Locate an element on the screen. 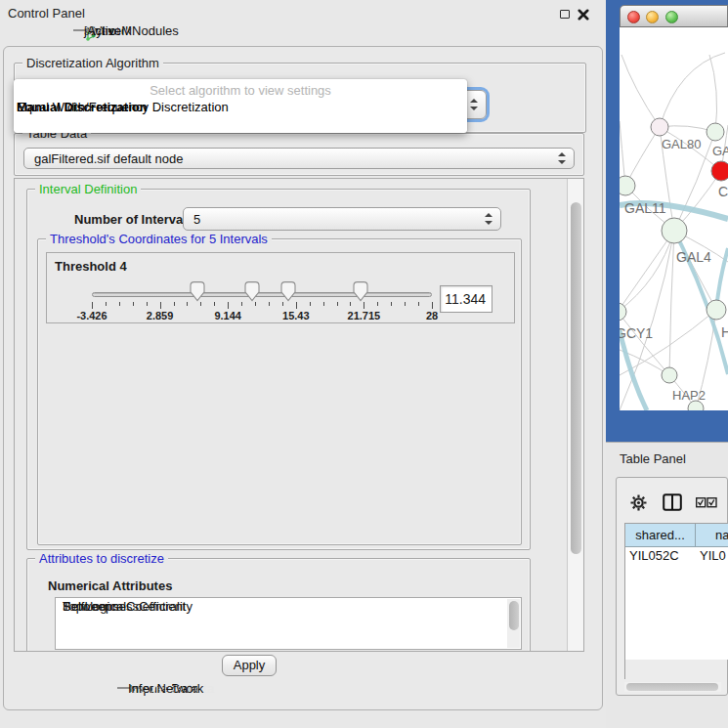 This screenshot has width=728, height=728. list-scrollbar is located at coordinates (514, 623).